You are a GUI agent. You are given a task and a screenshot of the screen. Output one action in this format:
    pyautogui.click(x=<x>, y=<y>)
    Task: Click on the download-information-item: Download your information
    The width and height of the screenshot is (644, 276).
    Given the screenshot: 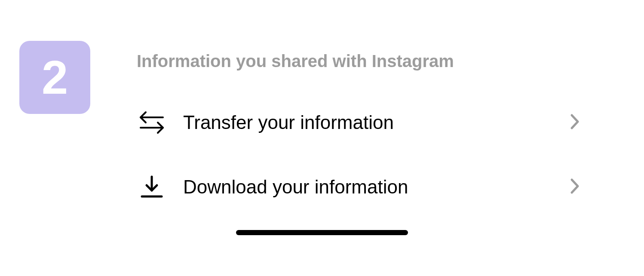 What is the action you would take?
    pyautogui.click(x=358, y=187)
    